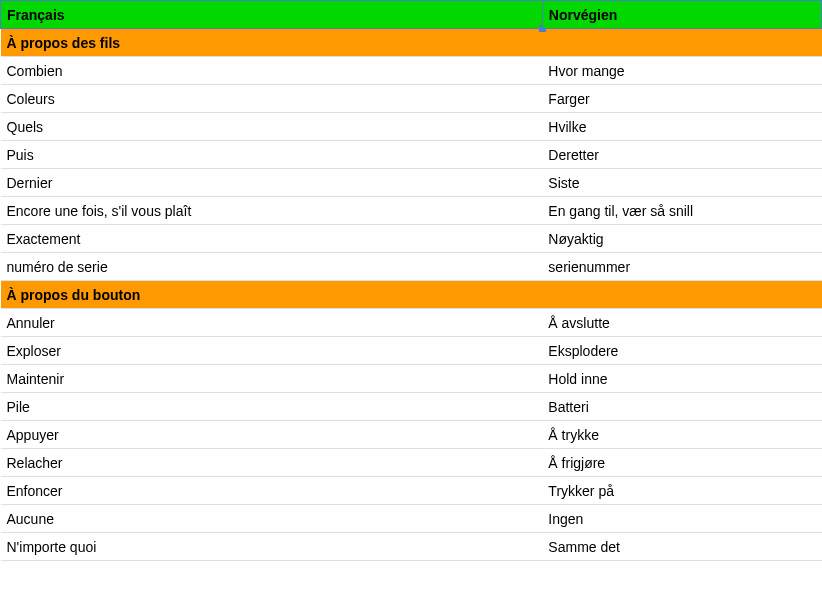 This screenshot has width=822, height=613. Describe the element at coordinates (682, 267) in the screenshot. I see `cell-right: serienummer` at that location.